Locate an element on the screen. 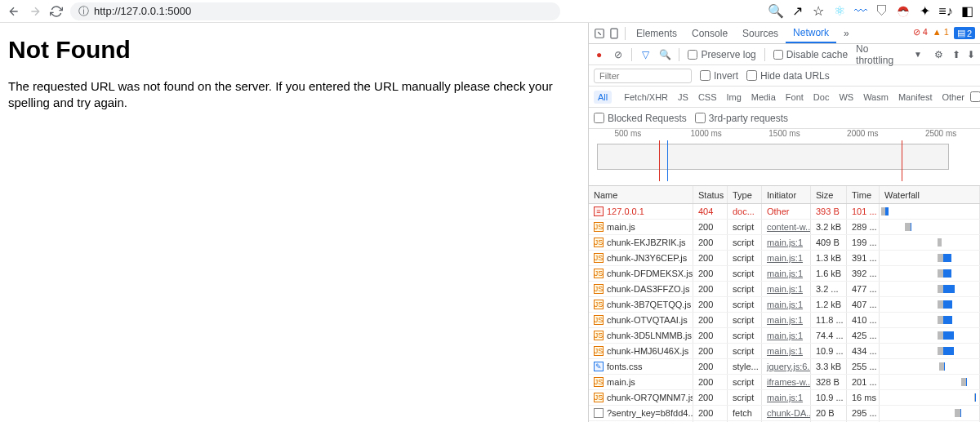 The image size is (980, 422). forward-button is located at coordinates (35, 11).